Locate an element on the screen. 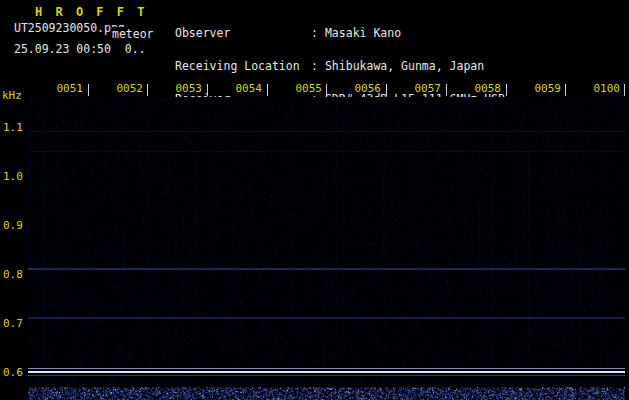 This screenshot has width=629, height=400. x-tick-label: 0059 is located at coordinates (536, 88).